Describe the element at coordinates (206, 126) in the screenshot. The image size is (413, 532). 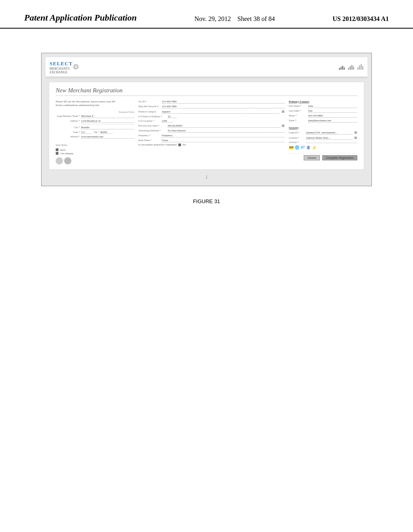
I see `form-area: New Merchant Registration Please fill ou…` at that location.